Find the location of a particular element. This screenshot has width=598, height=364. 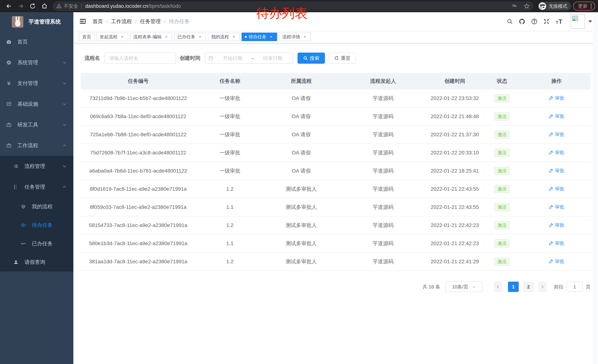

page-1-button: 1 is located at coordinates (513, 287).